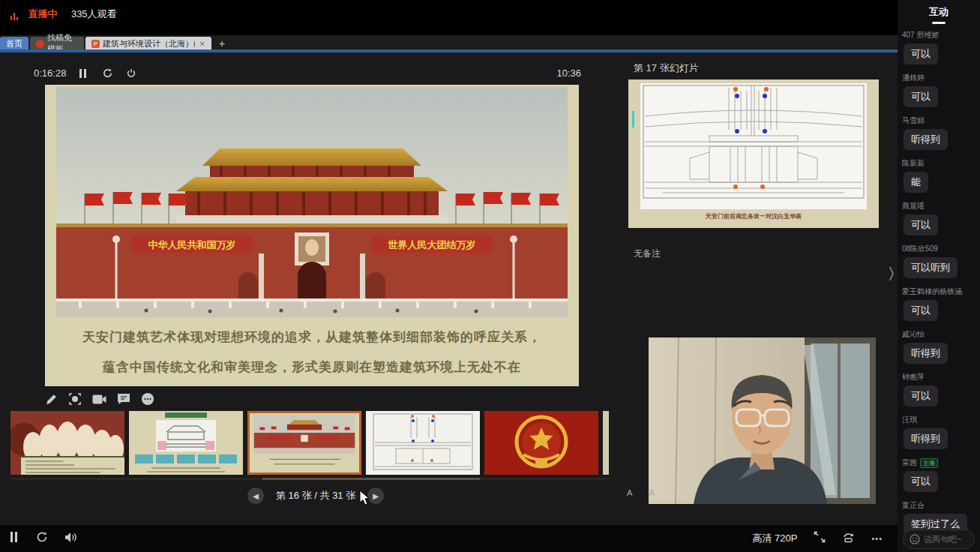 The width and height of the screenshot is (980, 552). Describe the element at coordinates (913, 121) in the screenshot. I see `chat-username: 马雪娟` at that location.